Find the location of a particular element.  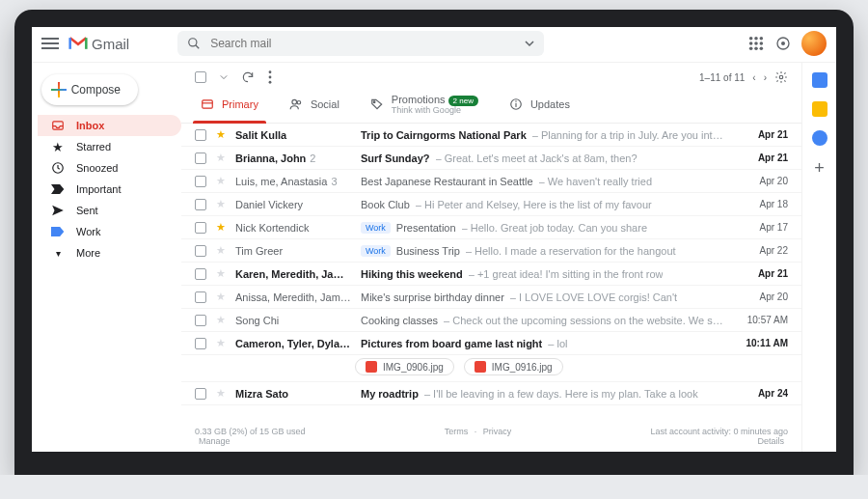

prev-page-button: ‹ is located at coordinates (754, 77).